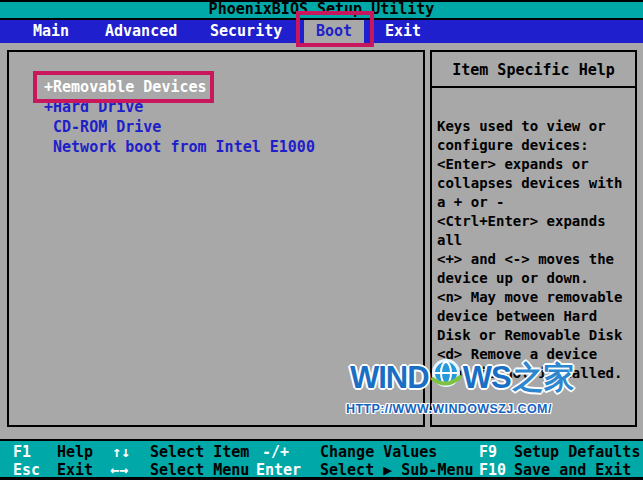 This screenshot has height=480, width=643. Describe the element at coordinates (22, 452) in the screenshot. I see `key-f1: F1` at that location.